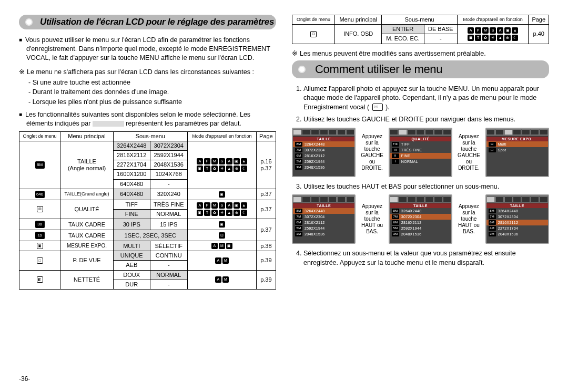 The image size is (568, 392). I want to click on step-1: Allumez l'appareil photo et appuyez sur …, so click(426, 99).